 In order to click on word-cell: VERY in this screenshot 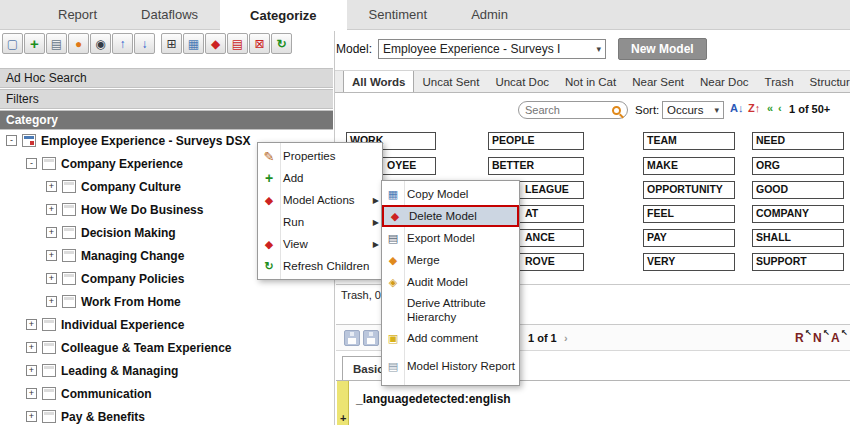, I will do `click(689, 262)`.